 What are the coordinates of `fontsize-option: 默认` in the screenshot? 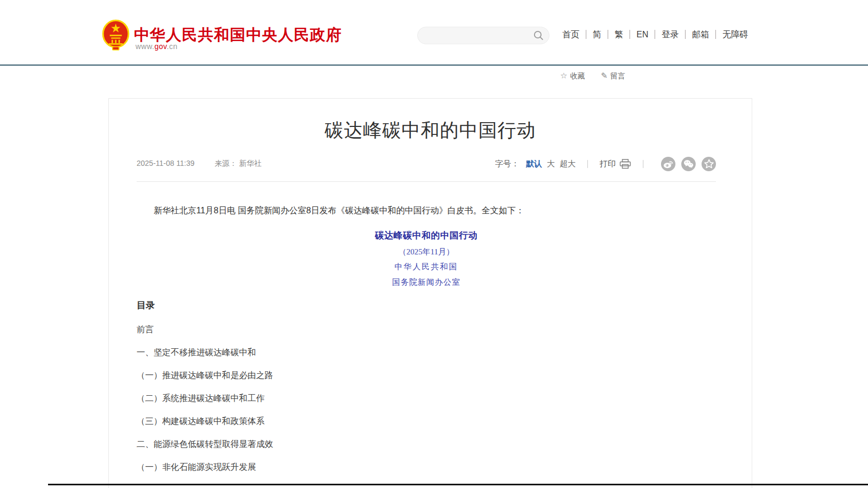 It's located at (534, 163).